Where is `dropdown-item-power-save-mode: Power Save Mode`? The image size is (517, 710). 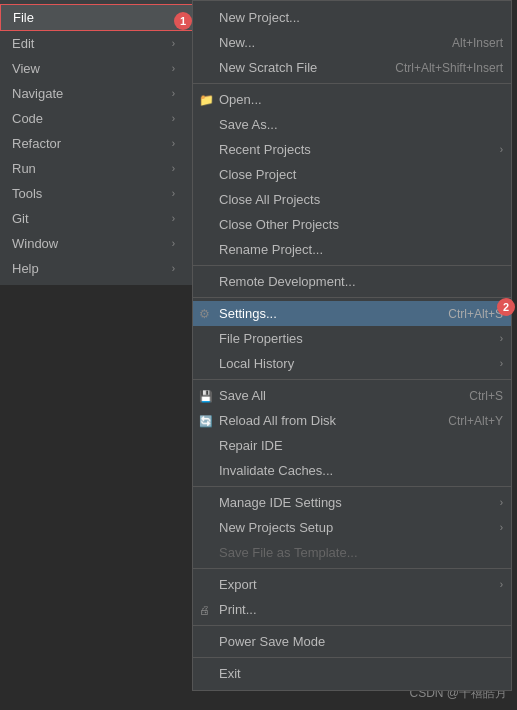
dropdown-item-power-save-mode: Power Save Mode is located at coordinates (352, 642).